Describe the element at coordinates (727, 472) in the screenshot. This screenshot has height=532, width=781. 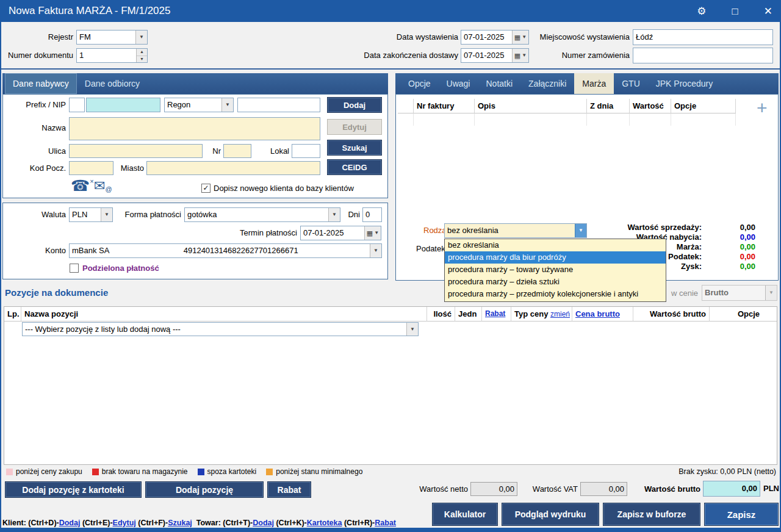
I see `brak-zysku-text: Brak zysku: 0,00 PLN (netto)` at that location.